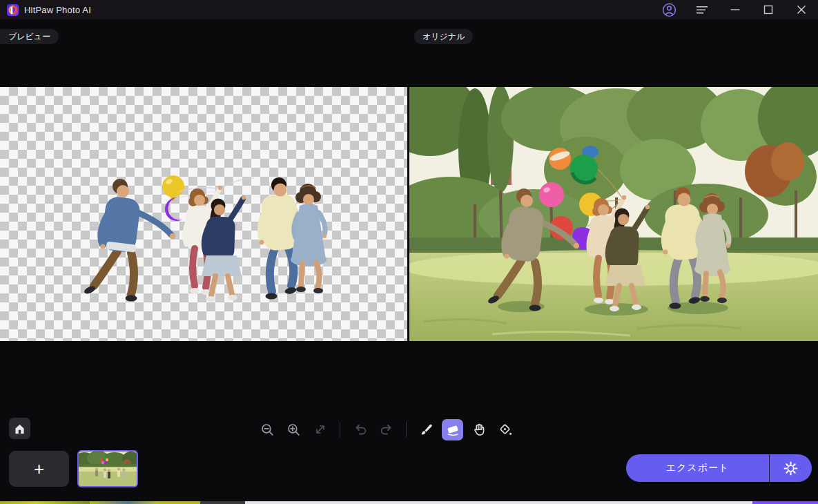 This screenshot has width=818, height=504. I want to click on maximize-icon, so click(768, 10).